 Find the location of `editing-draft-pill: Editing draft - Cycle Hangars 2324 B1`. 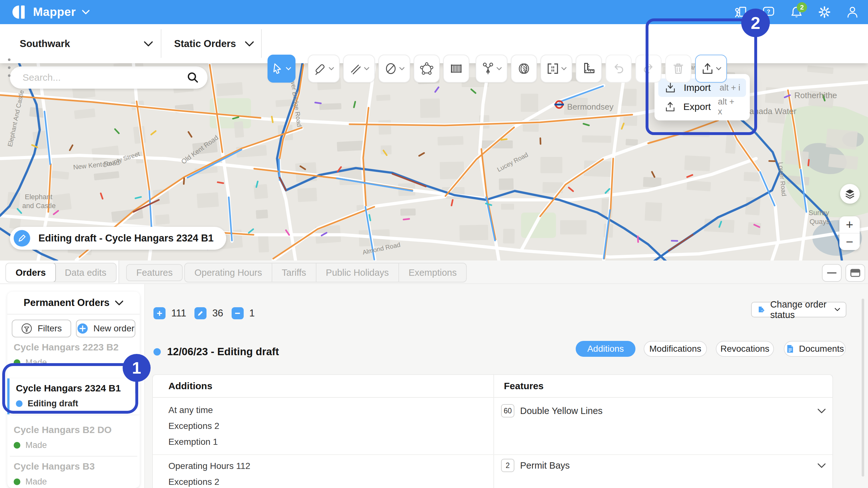

editing-draft-pill: Editing draft - Cycle Hangars 2324 B1 is located at coordinates (118, 238).